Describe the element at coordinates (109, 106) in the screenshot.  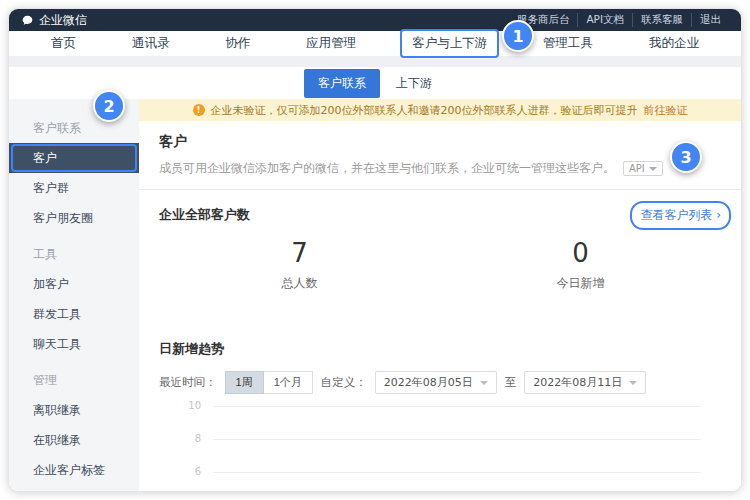
I see `annotation-step-2: 2` at that location.